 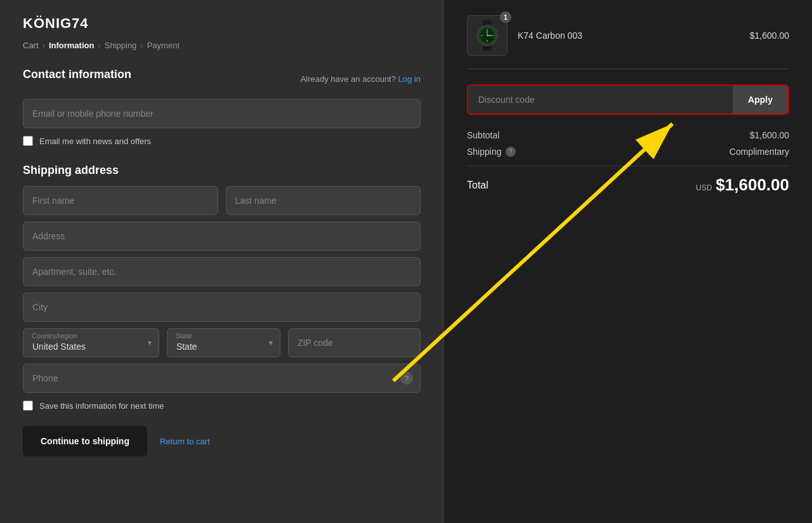 I want to click on breadcrumb: Cart › Information › Shipping › Payment, so click(x=222, y=46).